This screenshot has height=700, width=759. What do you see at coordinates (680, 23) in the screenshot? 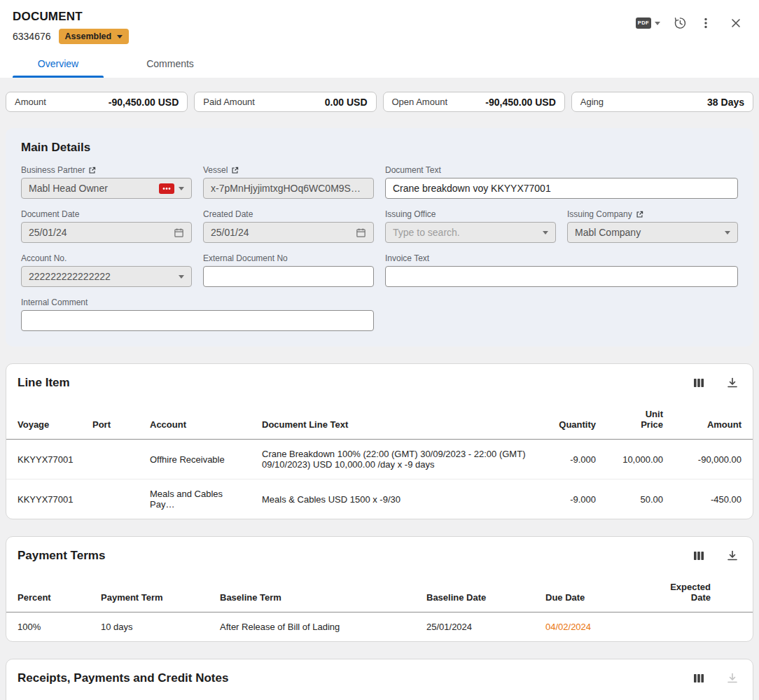
I see `history-icon` at bounding box center [680, 23].